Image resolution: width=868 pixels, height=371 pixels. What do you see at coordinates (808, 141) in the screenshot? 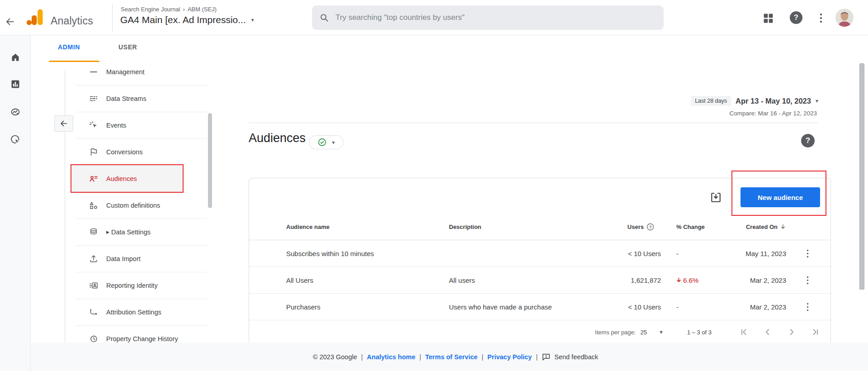
I see `page-help-icon: ?` at bounding box center [808, 141].